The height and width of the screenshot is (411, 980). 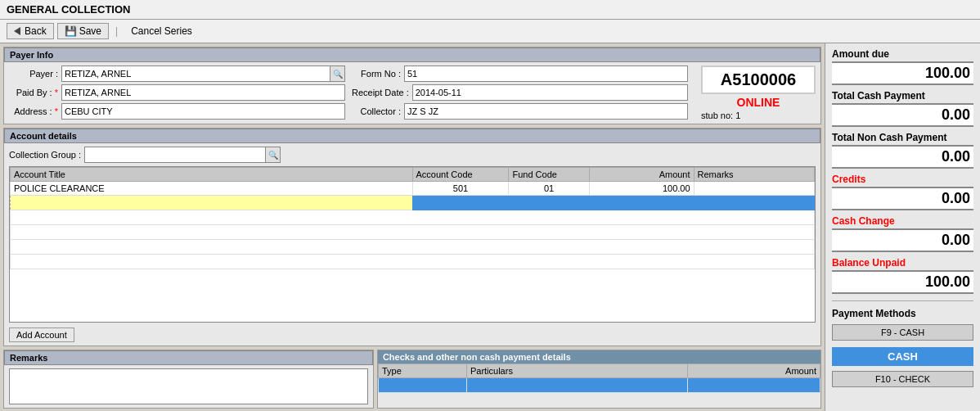 What do you see at coordinates (599, 386) in the screenshot?
I see `checks-table-container: Type Particulars Amount` at bounding box center [599, 386].